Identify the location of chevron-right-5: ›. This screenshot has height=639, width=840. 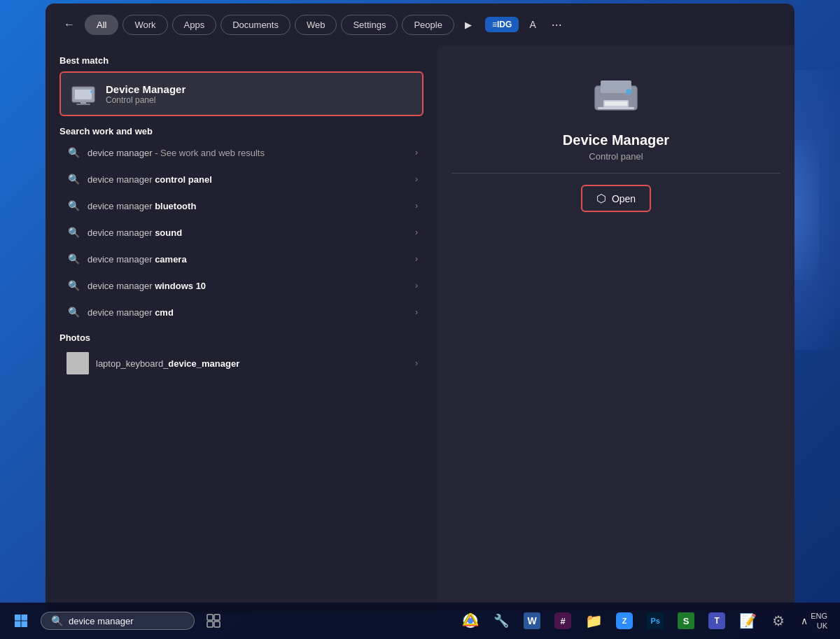
(416, 286).